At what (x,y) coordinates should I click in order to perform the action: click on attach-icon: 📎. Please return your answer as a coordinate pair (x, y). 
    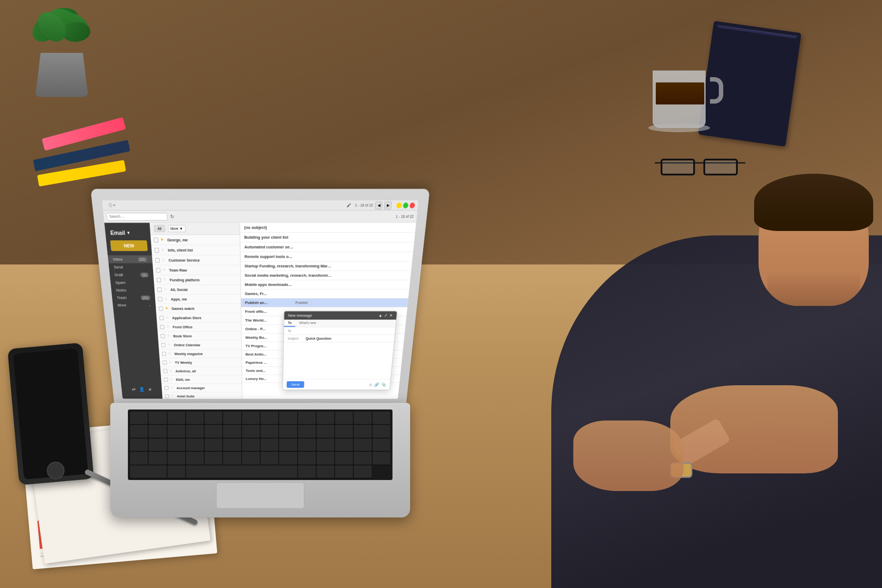
    Looking at the image, I should click on (384, 384).